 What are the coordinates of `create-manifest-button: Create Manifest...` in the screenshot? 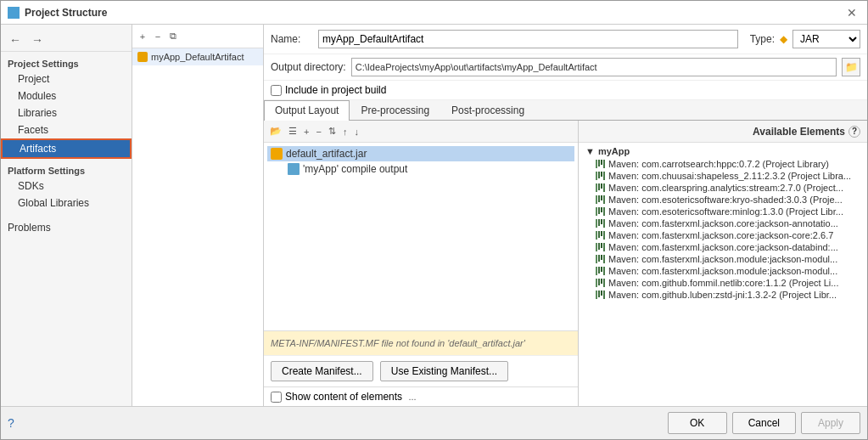 It's located at (322, 371).